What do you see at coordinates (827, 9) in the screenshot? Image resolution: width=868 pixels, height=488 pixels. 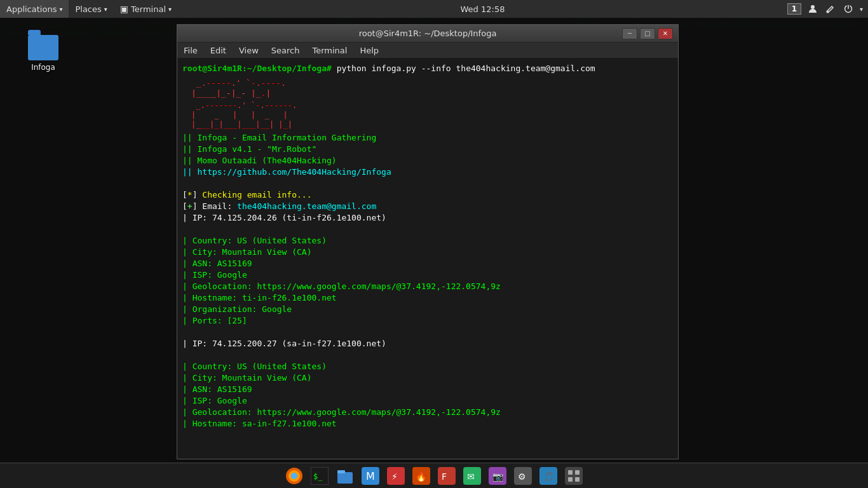 I see `top-panel-right: 1 ▾` at bounding box center [827, 9].